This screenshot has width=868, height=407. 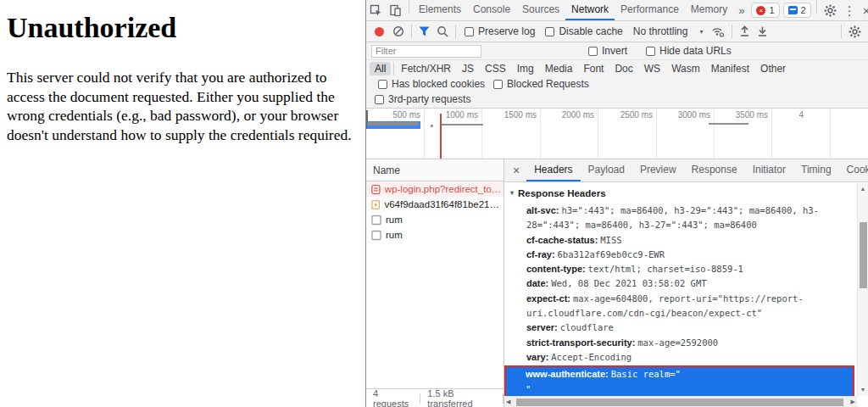 I want to click on timeline-label: 2000 ms, so click(x=570, y=115).